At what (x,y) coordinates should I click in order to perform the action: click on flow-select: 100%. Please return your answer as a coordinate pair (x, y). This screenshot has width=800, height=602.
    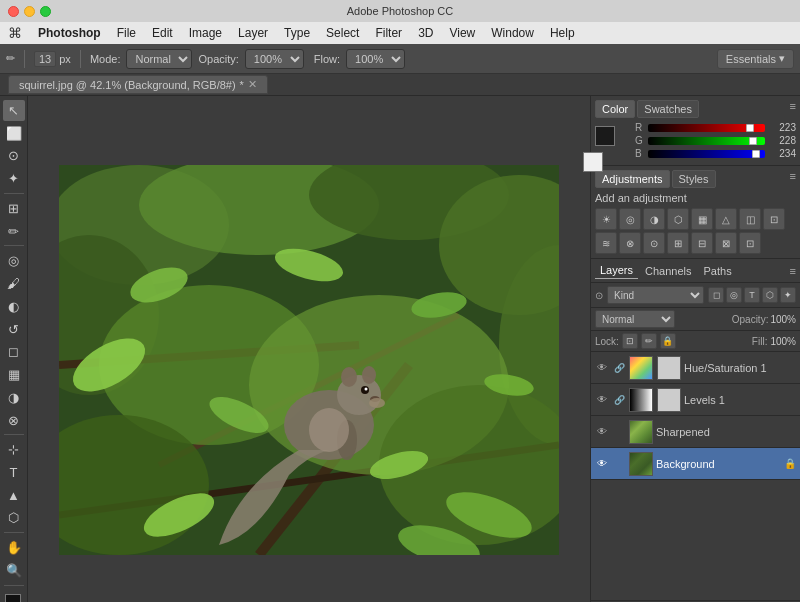
    Looking at the image, I should click on (376, 59).